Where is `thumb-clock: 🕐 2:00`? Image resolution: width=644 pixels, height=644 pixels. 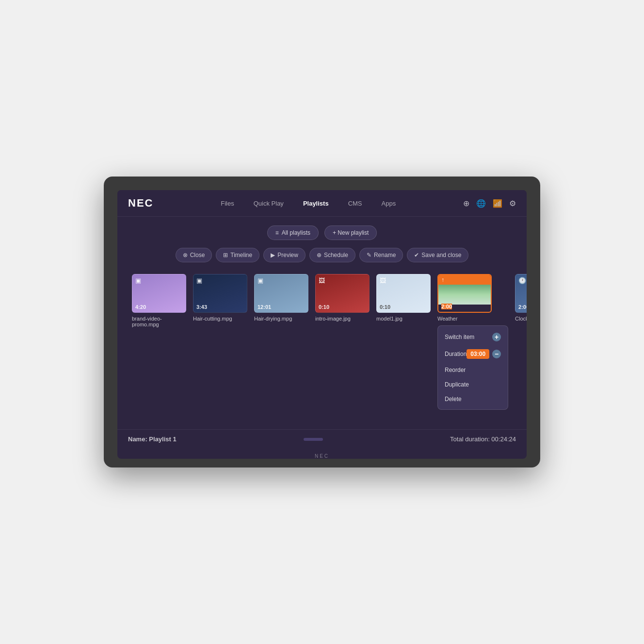
thumb-clock: 🕐 2:00 is located at coordinates (521, 293).